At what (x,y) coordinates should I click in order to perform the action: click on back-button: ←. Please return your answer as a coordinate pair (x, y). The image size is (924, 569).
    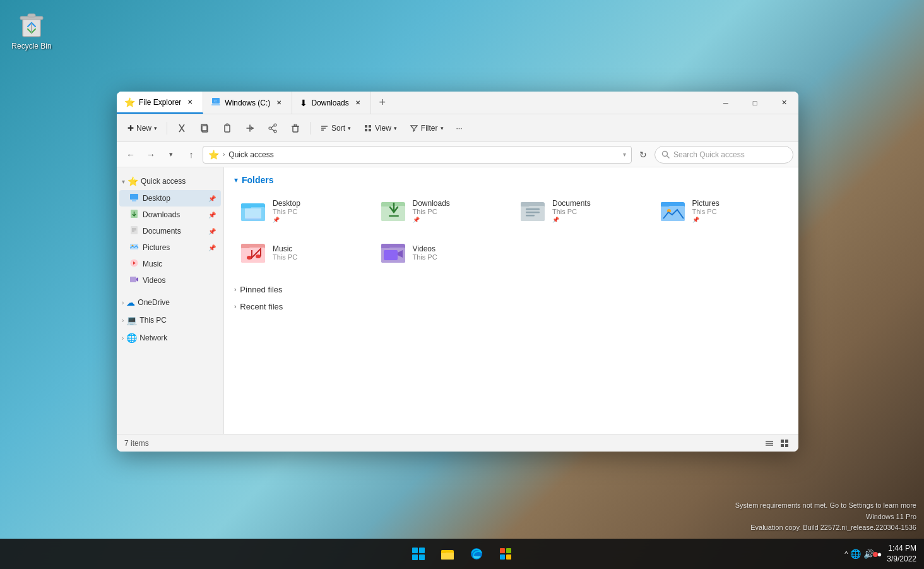
    Looking at the image, I should click on (131, 155).